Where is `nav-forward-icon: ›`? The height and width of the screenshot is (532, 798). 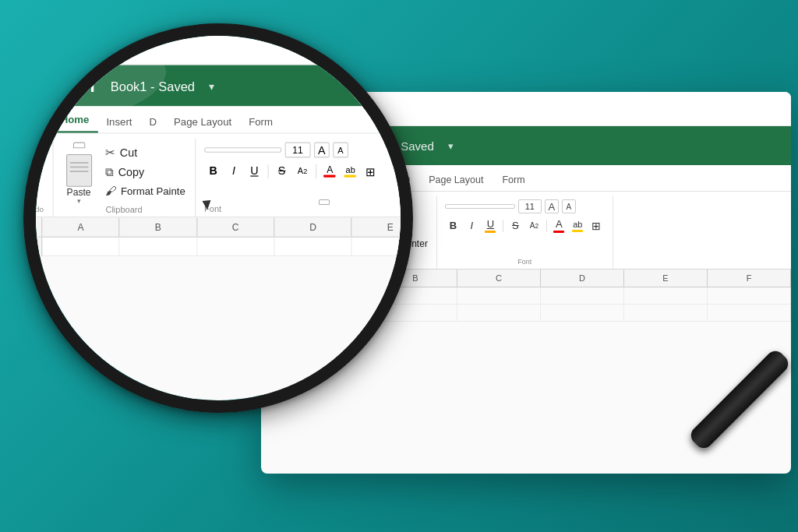 nav-forward-icon: › is located at coordinates (377, 109).